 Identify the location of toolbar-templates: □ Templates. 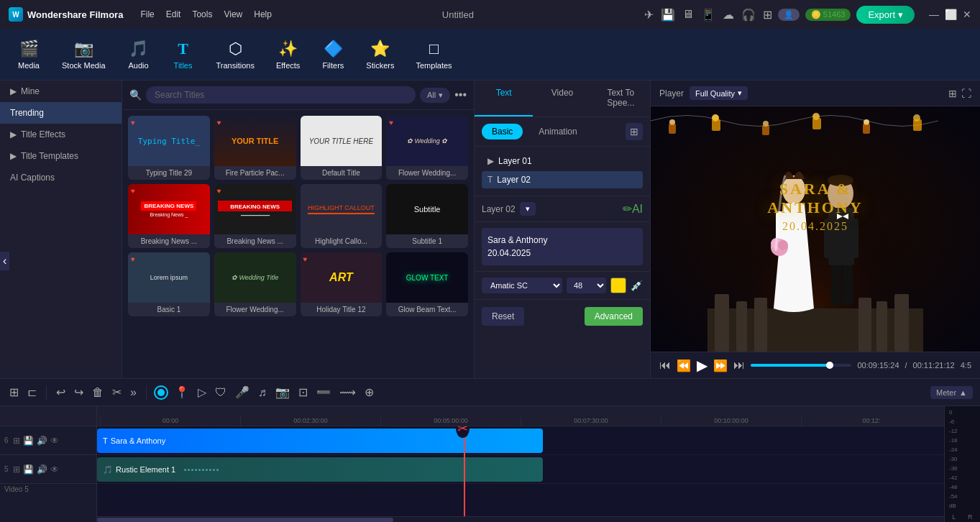
(434, 55).